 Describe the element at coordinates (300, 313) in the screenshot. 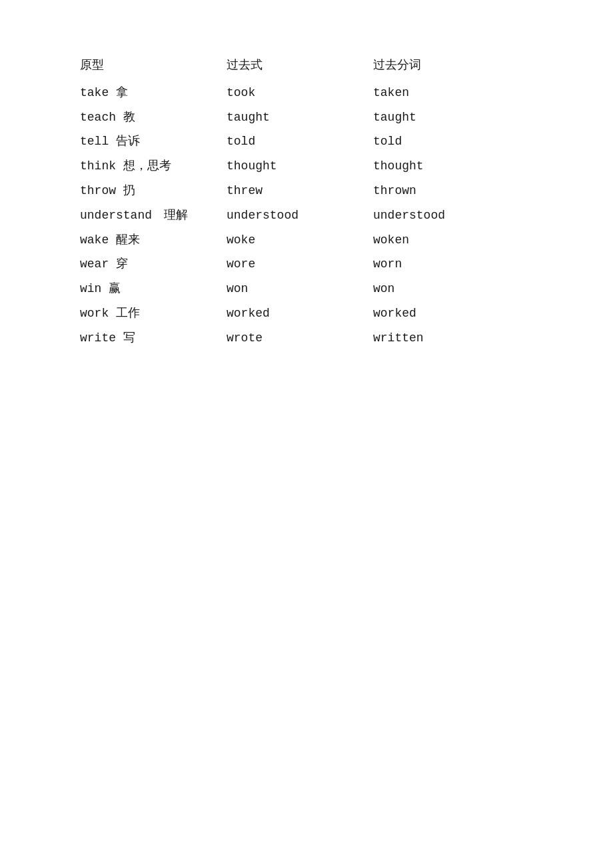

I see `table-row-9-col-1: worked` at that location.